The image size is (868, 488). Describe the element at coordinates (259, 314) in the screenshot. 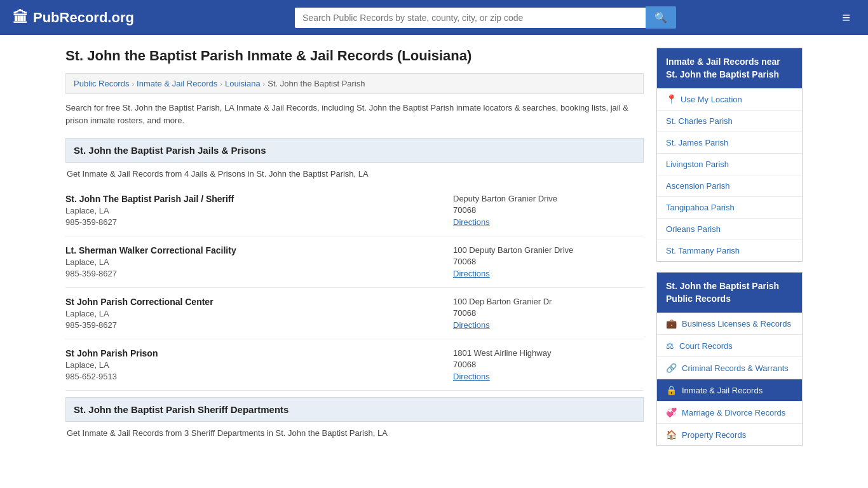

I see `facility-3-city: Laplace, LA` at that location.